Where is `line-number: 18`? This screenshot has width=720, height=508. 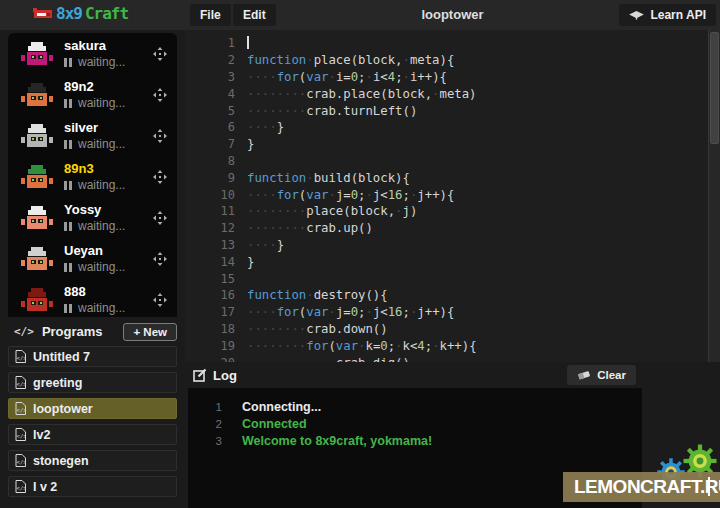
line-number: 18 is located at coordinates (210, 329).